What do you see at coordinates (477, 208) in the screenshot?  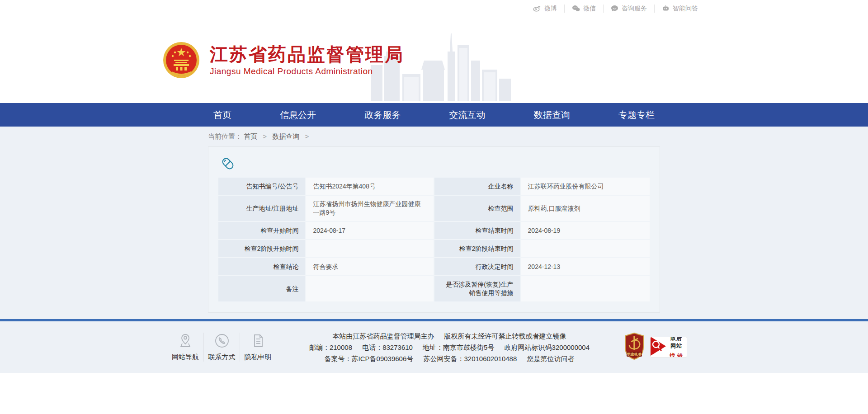 I see `field-label: 检查范围` at bounding box center [477, 208].